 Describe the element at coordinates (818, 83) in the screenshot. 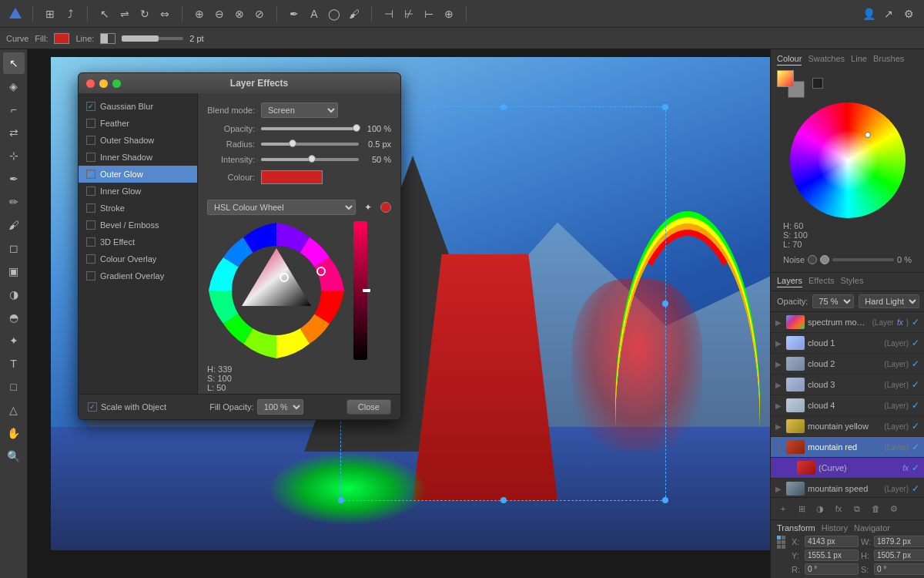

I see `color-black-dot` at that location.